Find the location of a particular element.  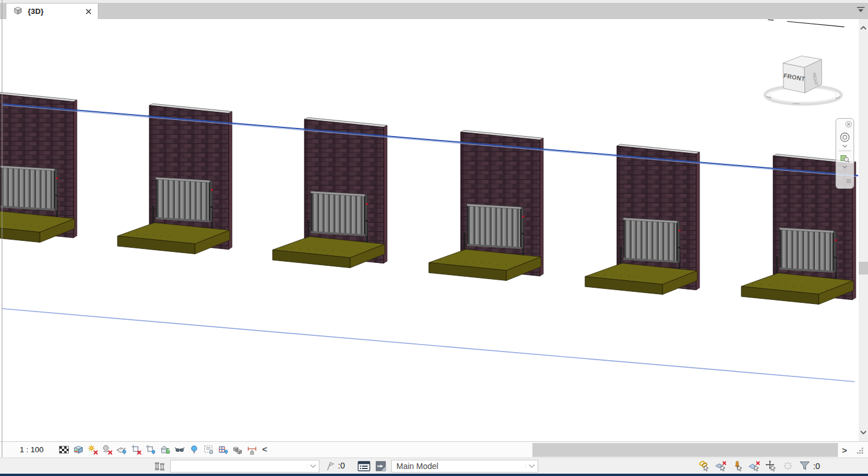

3d-view-icon is located at coordinates (18, 12).